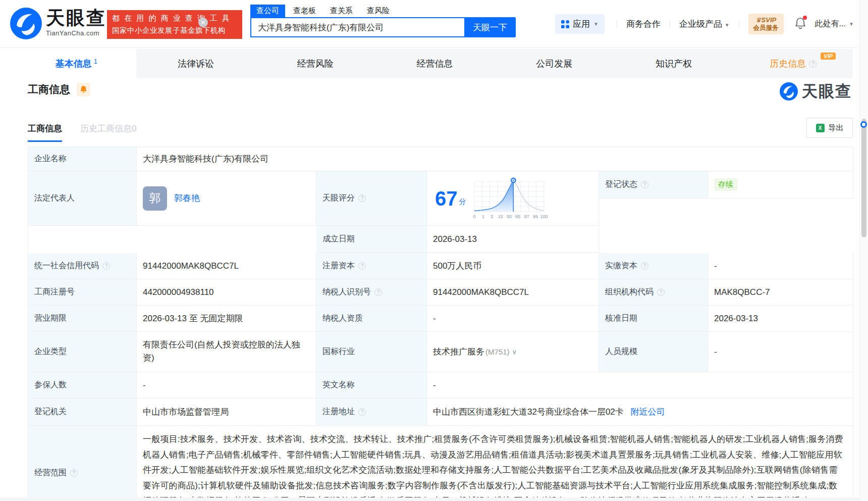  I want to click on tianyancha-logo: 天眼查 TianYanCha.com, so click(59, 23).